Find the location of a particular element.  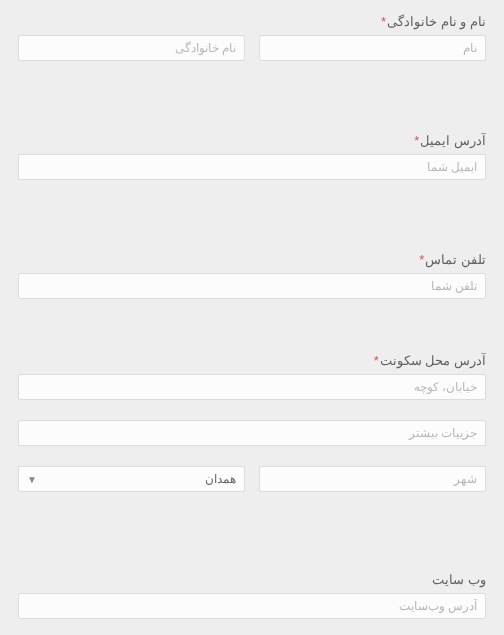

city-province-row: همدان ▼ is located at coordinates (252, 479).